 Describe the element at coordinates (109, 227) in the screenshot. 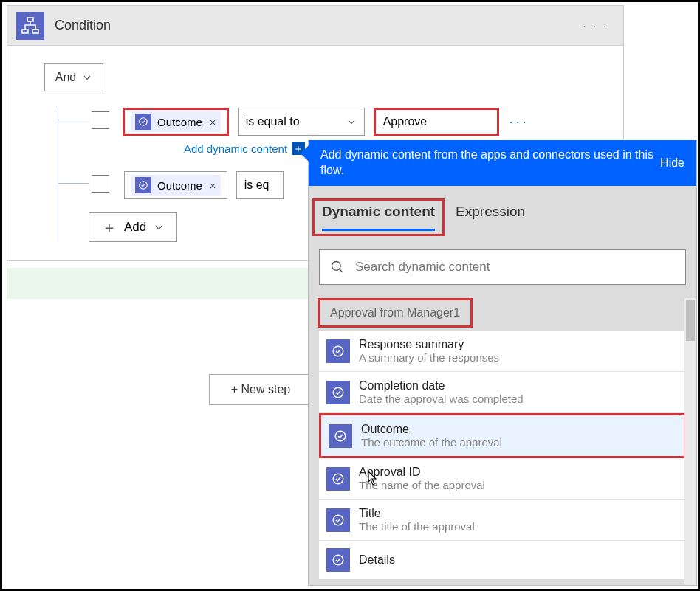

I see `plus-icon: ＋` at that location.